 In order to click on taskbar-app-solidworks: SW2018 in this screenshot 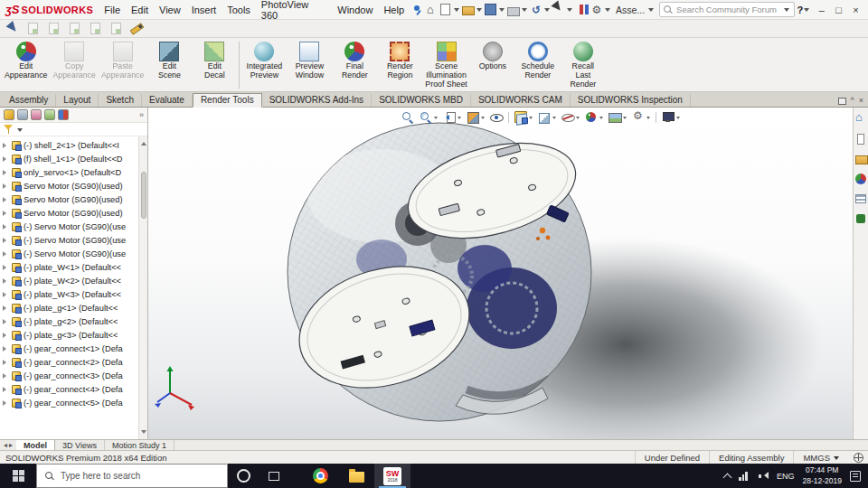, I will do `click(392, 475)`.